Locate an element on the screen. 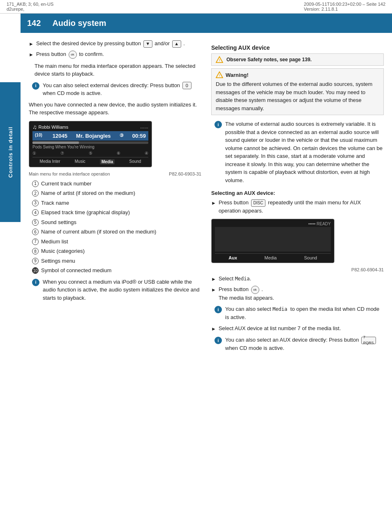  bullet4-text: Select AUX device at list number 7 of th… is located at coordinates (280, 328).